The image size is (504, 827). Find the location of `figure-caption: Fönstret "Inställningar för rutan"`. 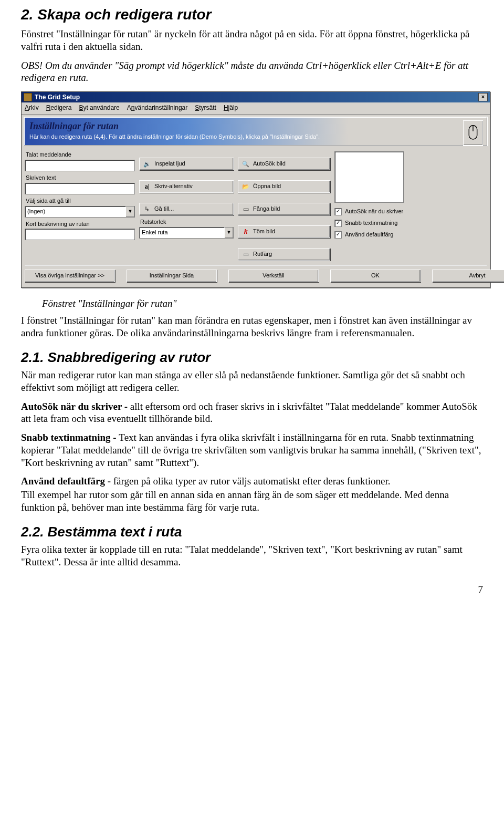

figure-caption: Fönstret "Inställningar för rutan" is located at coordinates (262, 304).